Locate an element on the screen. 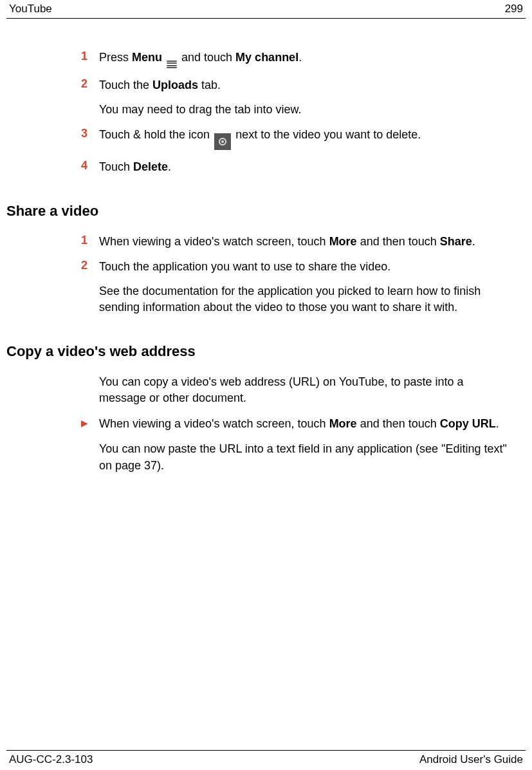 This screenshot has width=532, height=770. step-item: 1 Press Menu and touch My channel. is located at coordinates (297, 59).